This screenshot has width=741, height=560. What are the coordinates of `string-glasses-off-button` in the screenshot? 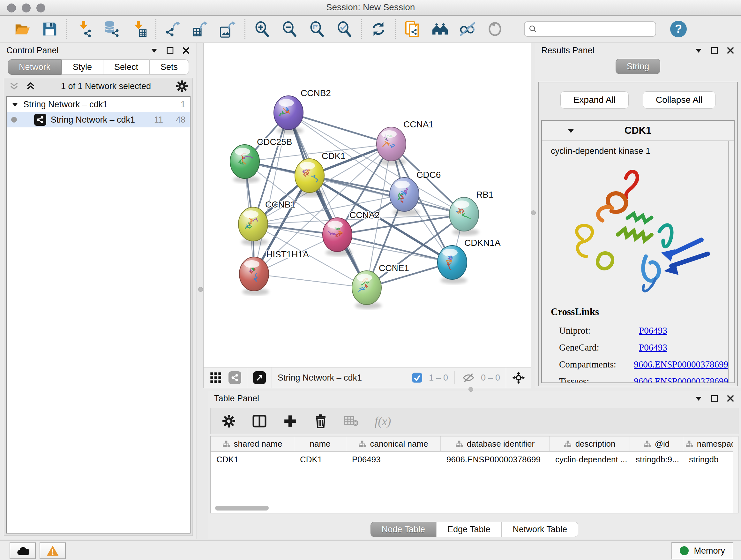 It's located at (468, 29).